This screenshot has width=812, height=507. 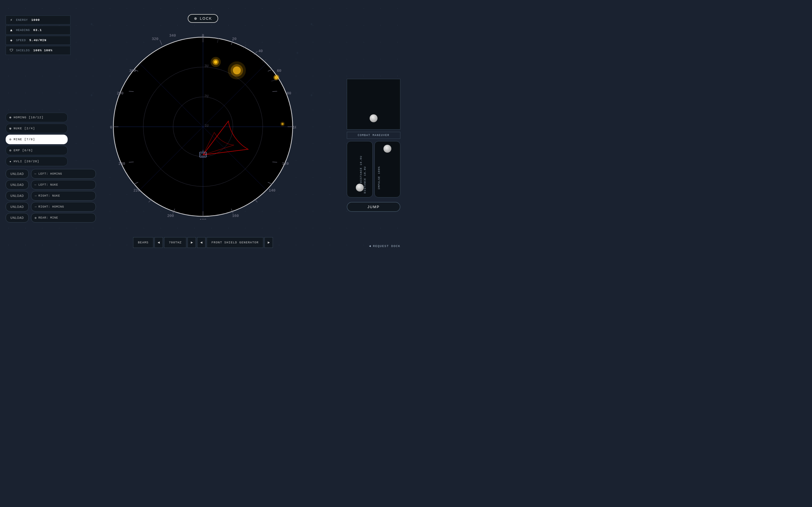 What do you see at coordinates (51, 196) in the screenshot?
I see `unload-row-2: UNLOAD → RIGHT: NUKE` at bounding box center [51, 196].